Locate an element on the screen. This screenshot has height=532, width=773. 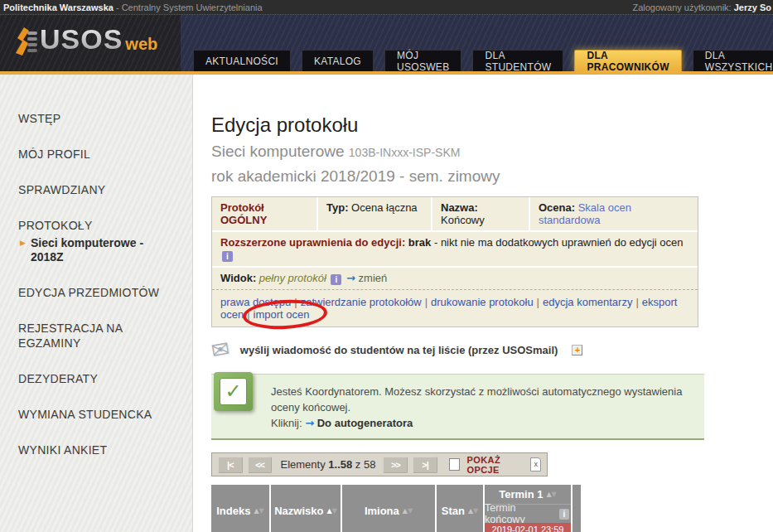
sidebar-item-edycja-przedmiotow: EDYCJA PRZEDMIOTÓW is located at coordinates (92, 293).